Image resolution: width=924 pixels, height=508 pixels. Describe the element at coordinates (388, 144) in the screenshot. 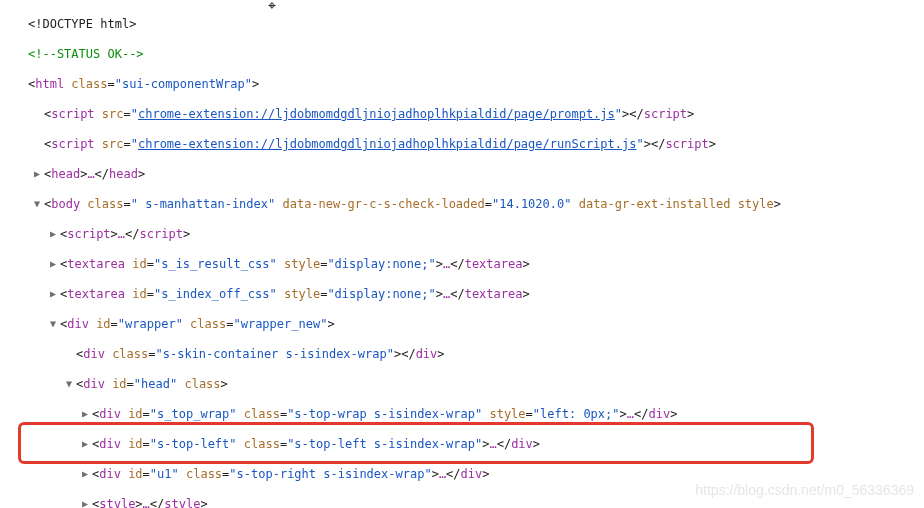

I see `script-2-link: chrome-extension://ljdobmomdgdljniojadho…` at that location.